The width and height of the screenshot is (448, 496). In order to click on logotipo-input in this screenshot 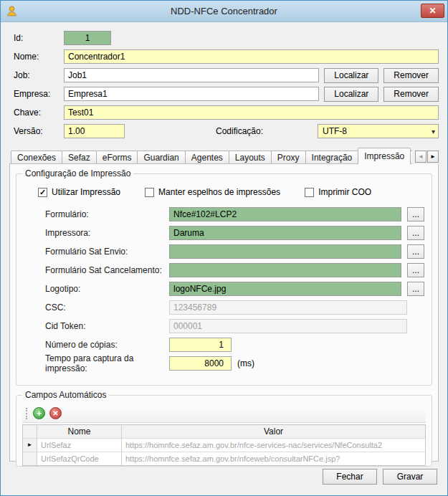, I will do `click(285, 289)`.